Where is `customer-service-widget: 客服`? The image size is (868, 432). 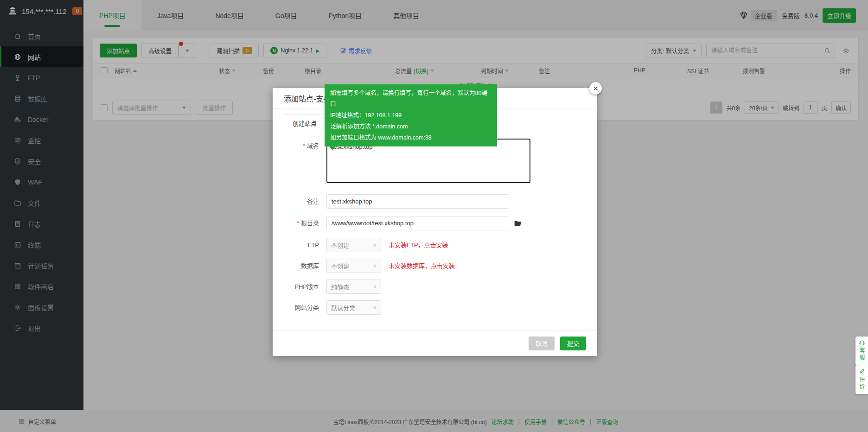 customer-service-widget: 客服 is located at coordinates (862, 351).